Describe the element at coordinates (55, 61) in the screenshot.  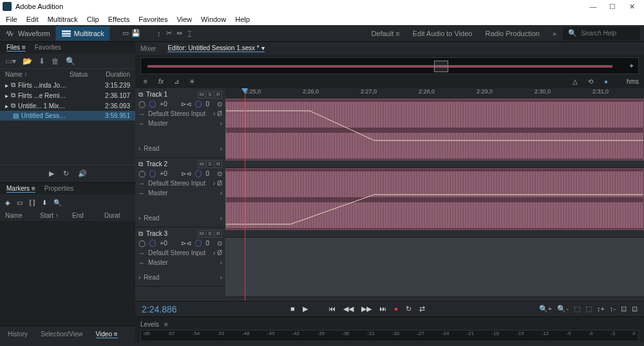
I see `delete-icon: 🗑` at that location.